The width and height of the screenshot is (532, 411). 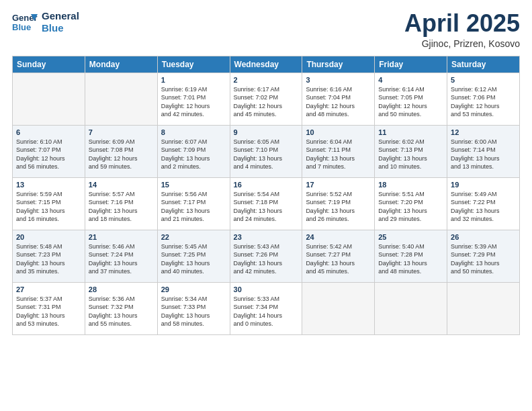 I want to click on day-number: 2, so click(x=266, y=80).